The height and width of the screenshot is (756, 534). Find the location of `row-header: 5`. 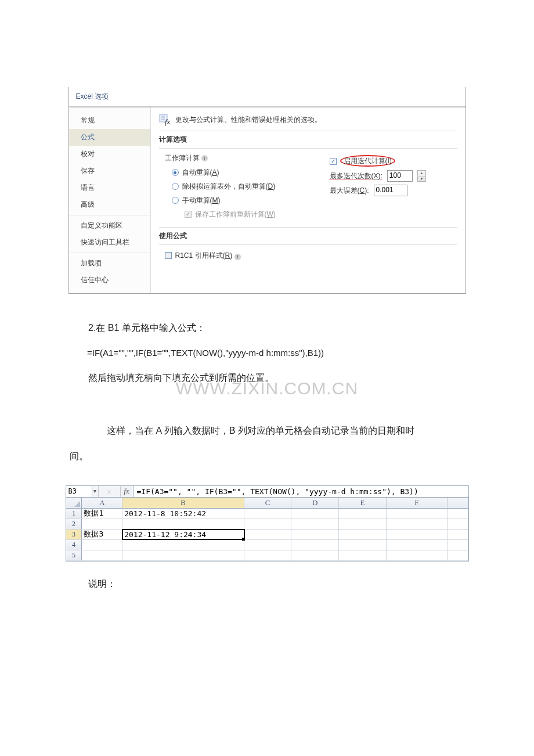

row-header: 5 is located at coordinates (74, 555).